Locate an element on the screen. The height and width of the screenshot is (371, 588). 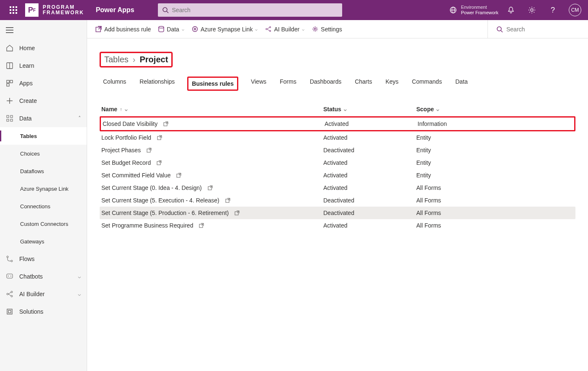
solutions-icon is located at coordinates (10, 312).